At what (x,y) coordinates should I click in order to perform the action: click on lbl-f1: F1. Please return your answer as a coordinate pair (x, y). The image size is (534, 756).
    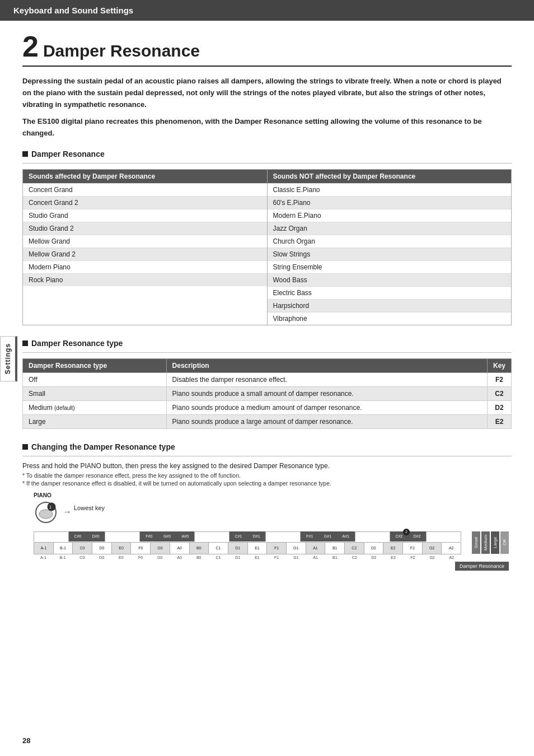
    Looking at the image, I should click on (277, 558).